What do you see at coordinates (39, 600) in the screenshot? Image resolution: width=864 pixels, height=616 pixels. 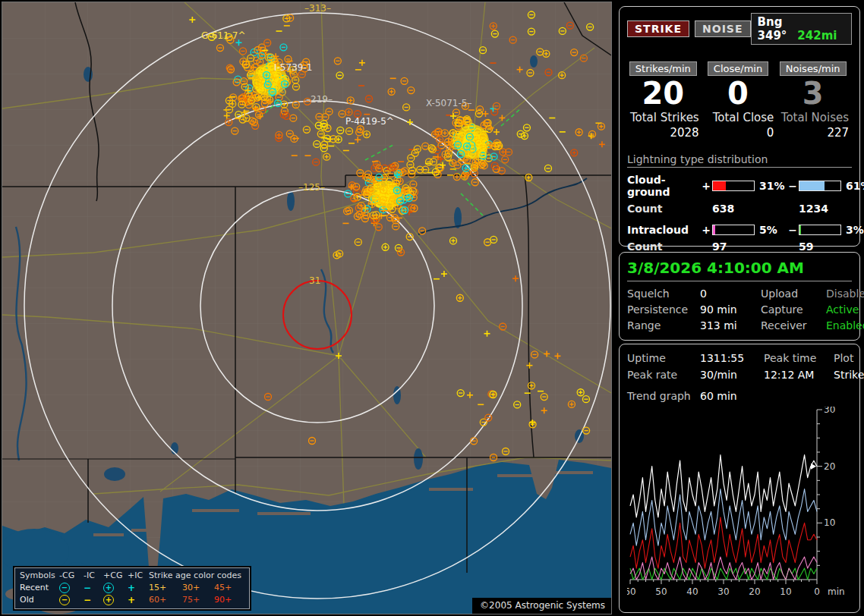 I see `legend-row-old-label: Old` at bounding box center [39, 600].